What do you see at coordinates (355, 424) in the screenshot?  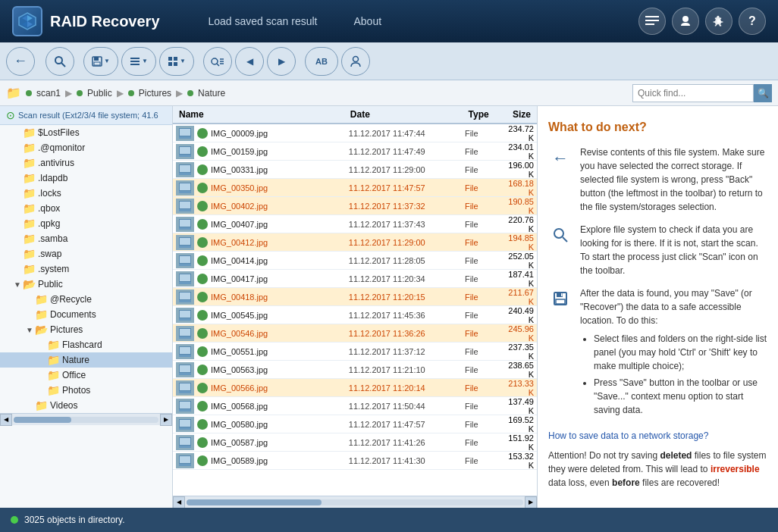 I see `file-row: IMG_00580.jpg 11.12.2017 11:47:57 File 1…` at bounding box center [355, 424].